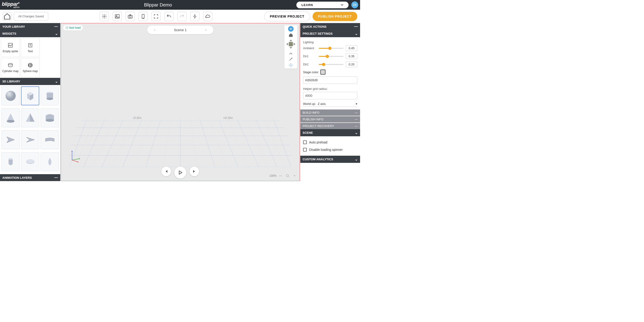 This screenshot has height=322, width=644. I want to click on world-up-value: Z axis, so click(336, 104).